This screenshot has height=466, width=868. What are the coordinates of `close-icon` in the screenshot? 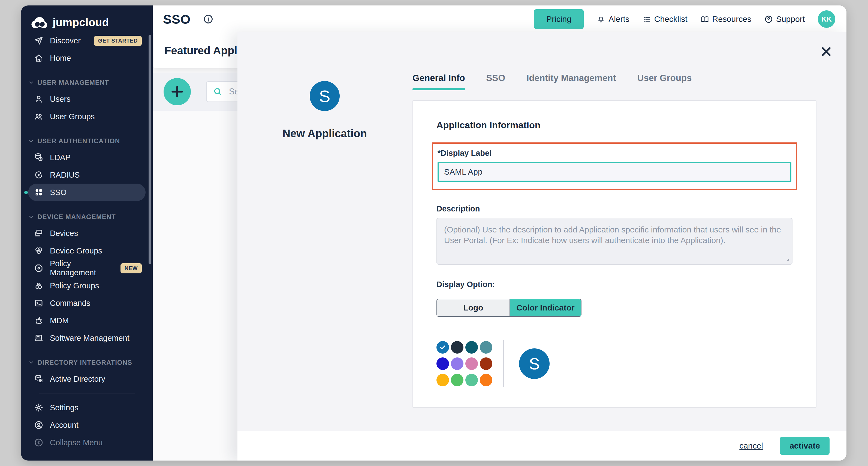 It's located at (826, 52).